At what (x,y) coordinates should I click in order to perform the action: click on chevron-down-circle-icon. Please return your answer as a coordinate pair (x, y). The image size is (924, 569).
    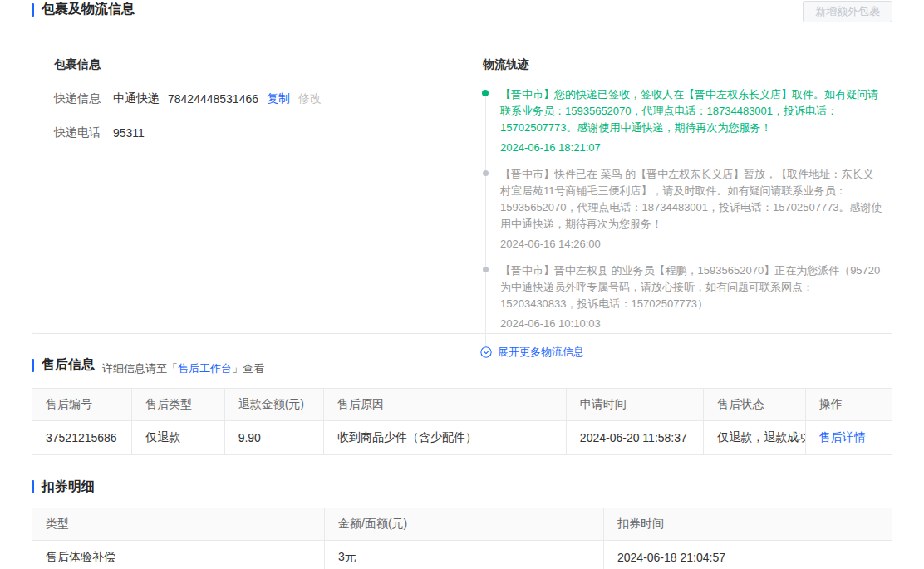
    Looking at the image, I should click on (486, 352).